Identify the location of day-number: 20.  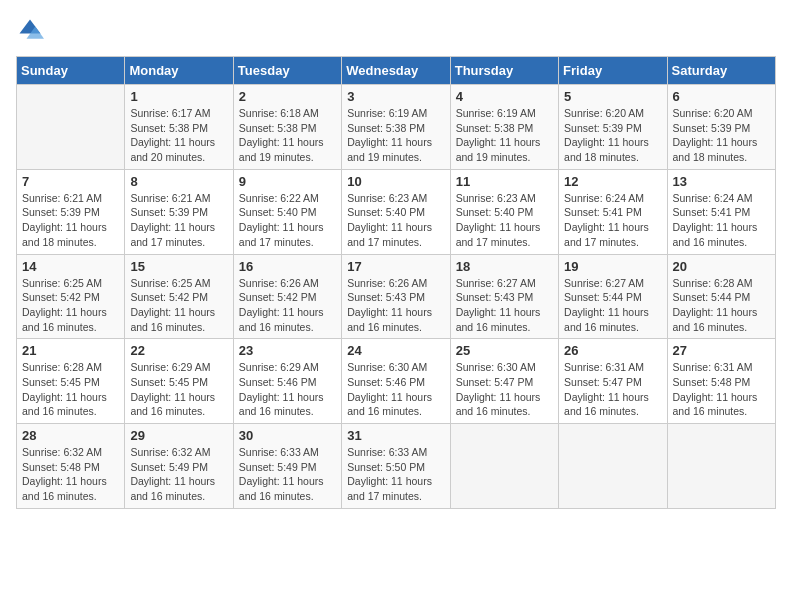
(722, 266).